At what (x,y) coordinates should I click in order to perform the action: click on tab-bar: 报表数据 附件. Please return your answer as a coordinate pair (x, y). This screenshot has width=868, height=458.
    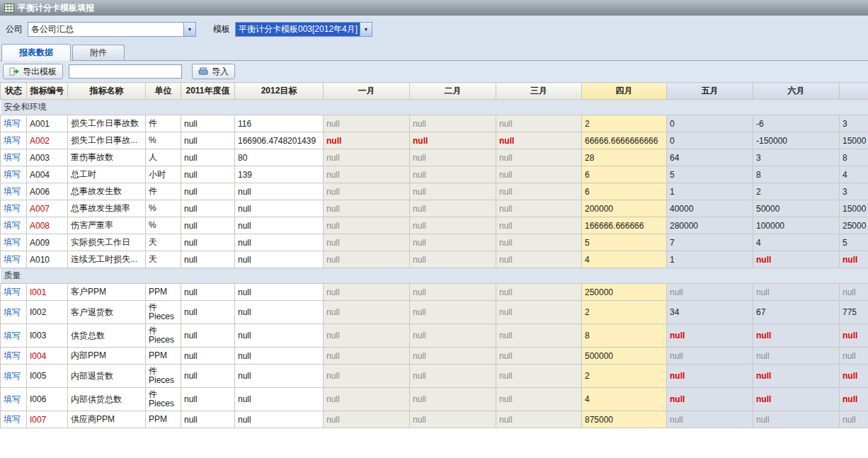
    Looking at the image, I should click on (434, 52).